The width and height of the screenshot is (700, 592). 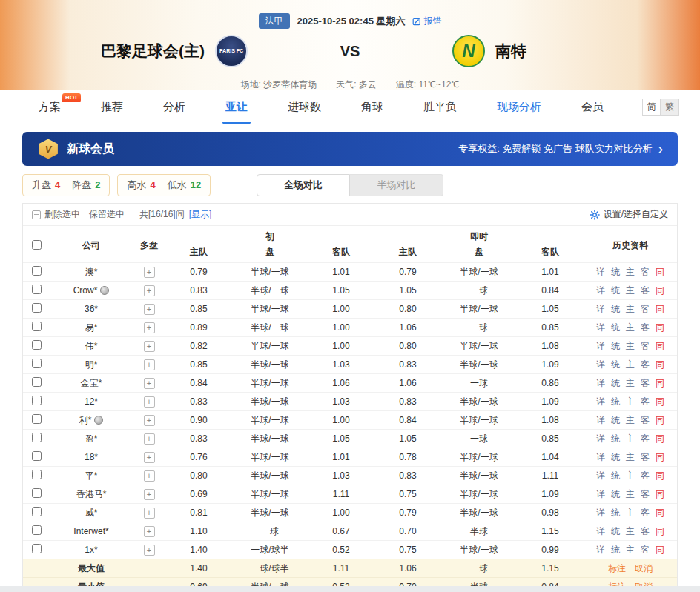 I want to click on vip-banner: V 新球会员 专享权益: 免费解锁 免广告 球队实力对比分析 ›, so click(x=350, y=149).